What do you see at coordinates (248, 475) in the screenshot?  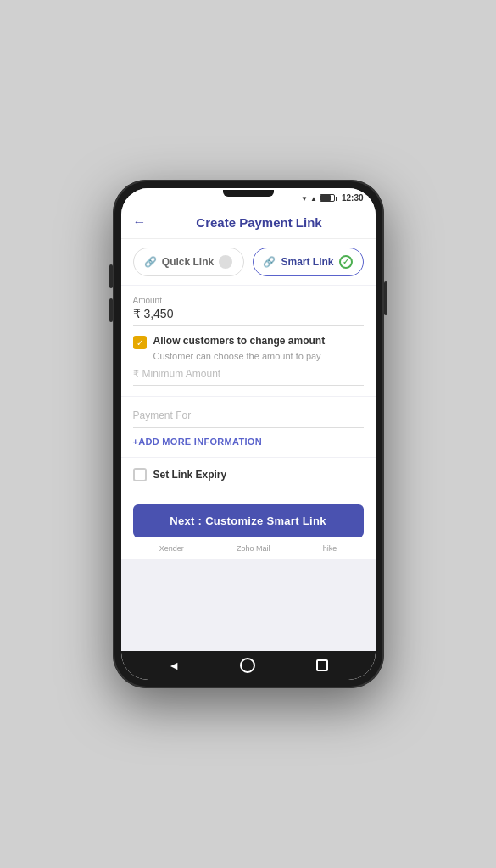 I see `expiry-row: Set Link Expiry` at bounding box center [248, 475].